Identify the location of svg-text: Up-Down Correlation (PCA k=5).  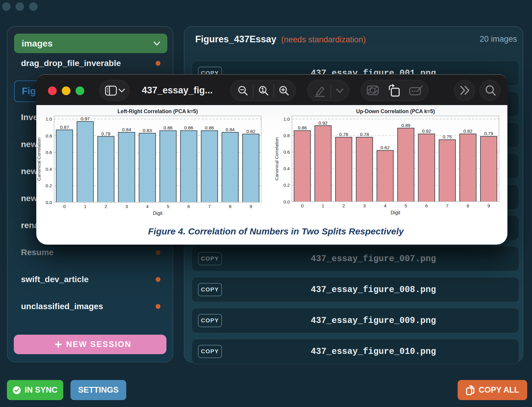
(396, 111).